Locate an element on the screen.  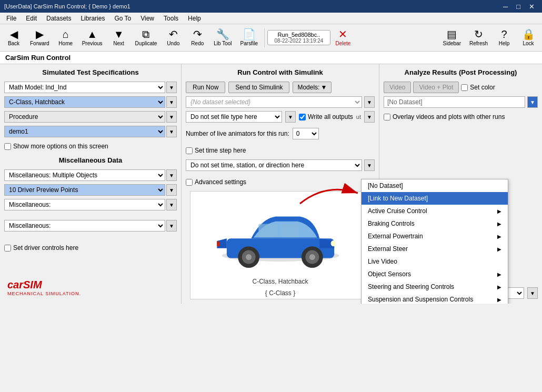
misc-empty1-select: Miscellaneous: is located at coordinates (85, 205).